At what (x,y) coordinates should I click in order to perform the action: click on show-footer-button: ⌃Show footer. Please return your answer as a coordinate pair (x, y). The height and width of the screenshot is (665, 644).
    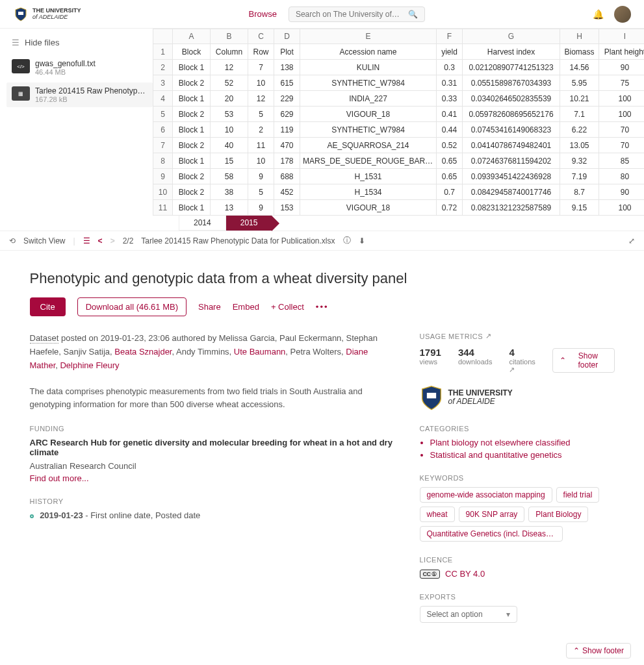
    Looking at the image, I should click on (584, 360).